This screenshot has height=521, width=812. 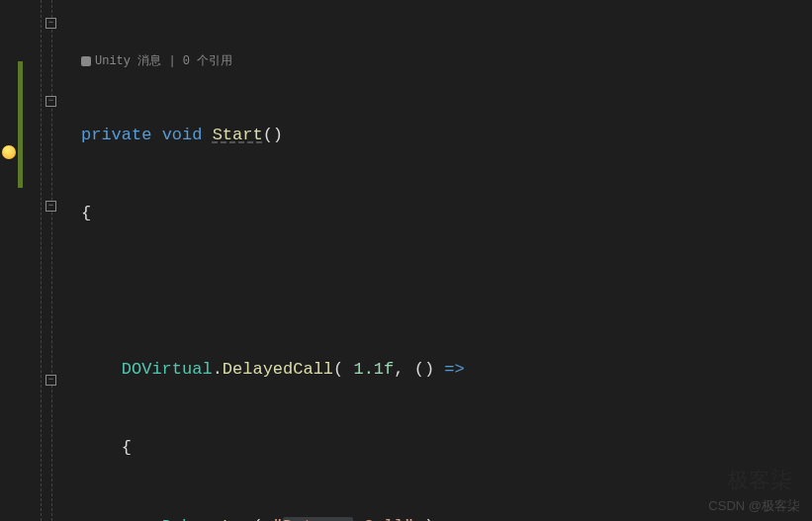 I want to click on watermark-background: 极客柒, so click(x=760, y=480).